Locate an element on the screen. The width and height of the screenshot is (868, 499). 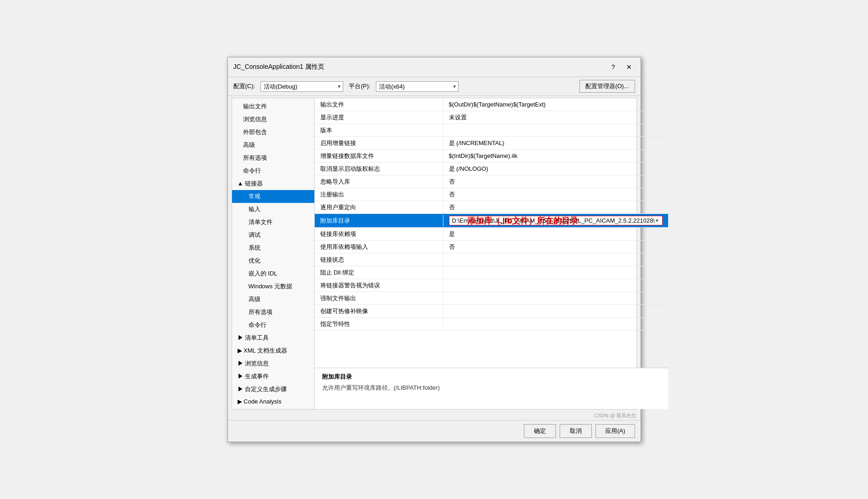
property-row: 创建可热修补映像 is located at coordinates (492, 311).